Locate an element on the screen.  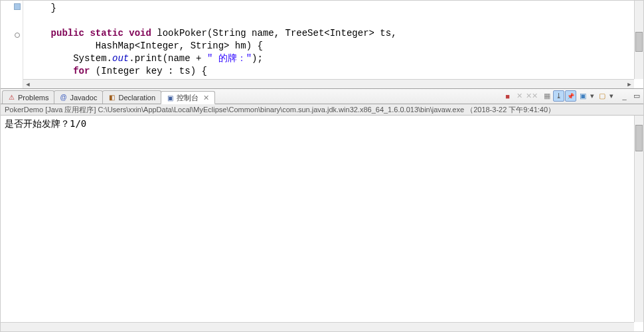
code-line: System.out.print(name + " 的牌："); is located at coordinates (146, 58).